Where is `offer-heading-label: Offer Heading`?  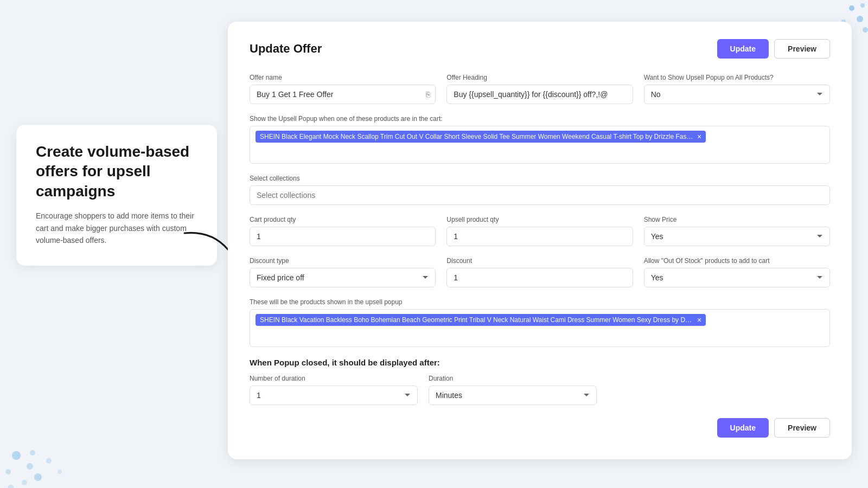 offer-heading-label: Offer Heading is located at coordinates (539, 78).